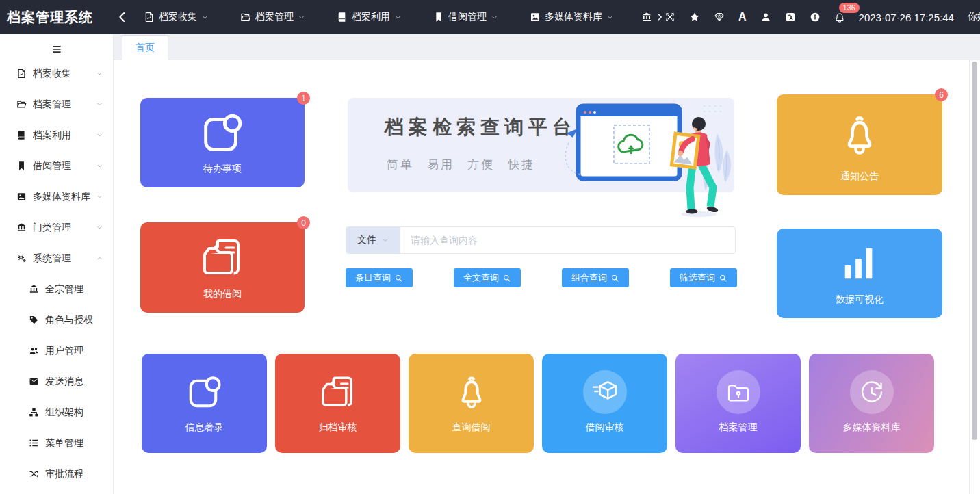 This screenshot has height=494, width=980. I want to click on topnav-item-management: 档案管理, so click(272, 17).